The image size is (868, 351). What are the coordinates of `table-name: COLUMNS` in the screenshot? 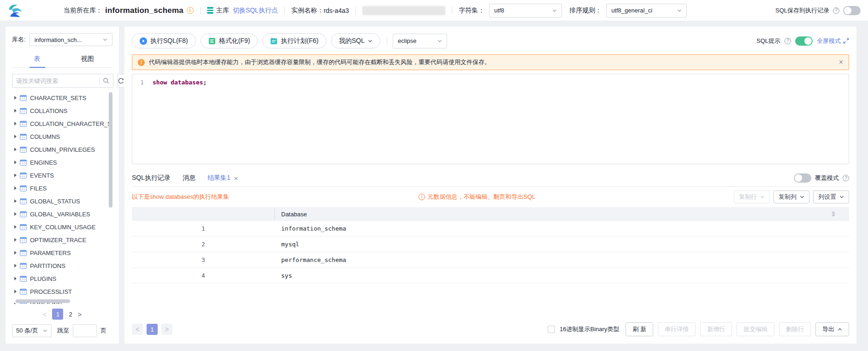 It's located at (45, 137).